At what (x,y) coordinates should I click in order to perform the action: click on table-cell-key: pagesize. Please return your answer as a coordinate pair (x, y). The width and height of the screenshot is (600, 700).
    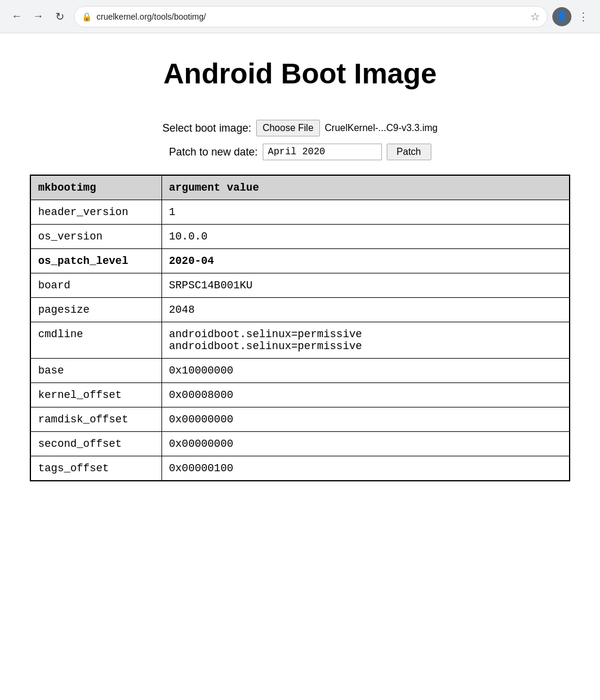
    Looking at the image, I should click on (96, 310).